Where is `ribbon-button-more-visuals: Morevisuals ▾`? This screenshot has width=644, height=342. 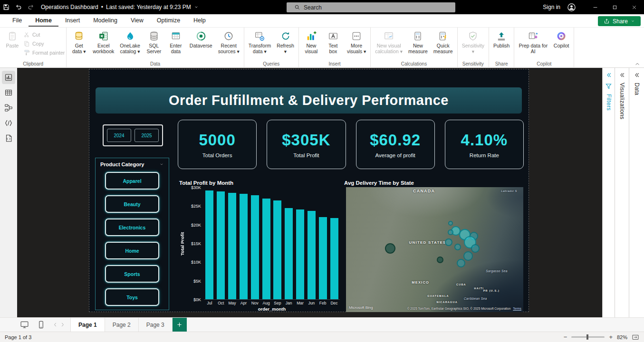
ribbon-button-more-visuals: Morevisuals ▾ is located at coordinates (356, 42).